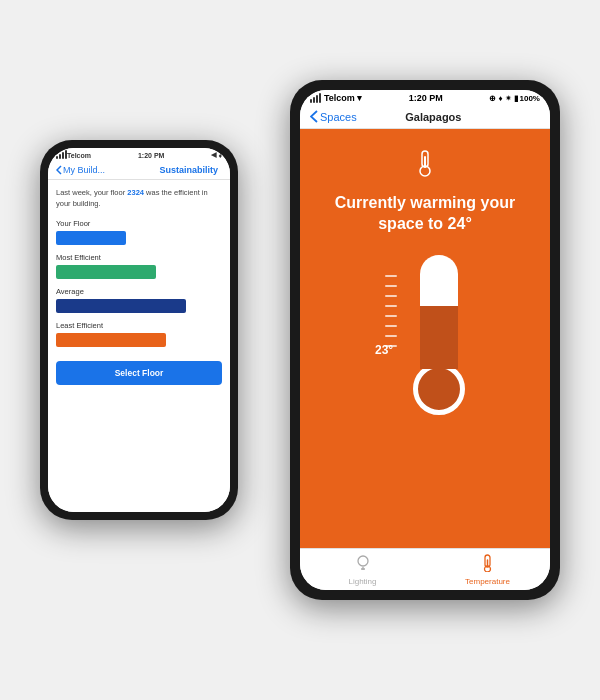  I want to click on right-status-icons: ⊕ ♦ ✴ ▮ 100%, so click(514, 98).